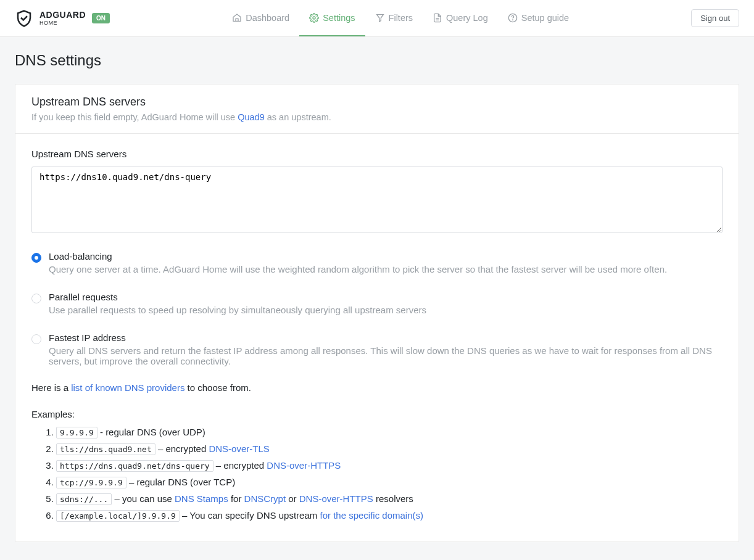 The height and width of the screenshot is (560, 754). I want to click on example-item: 9.9.9.9 - regular DNS (over UDP), so click(389, 432).